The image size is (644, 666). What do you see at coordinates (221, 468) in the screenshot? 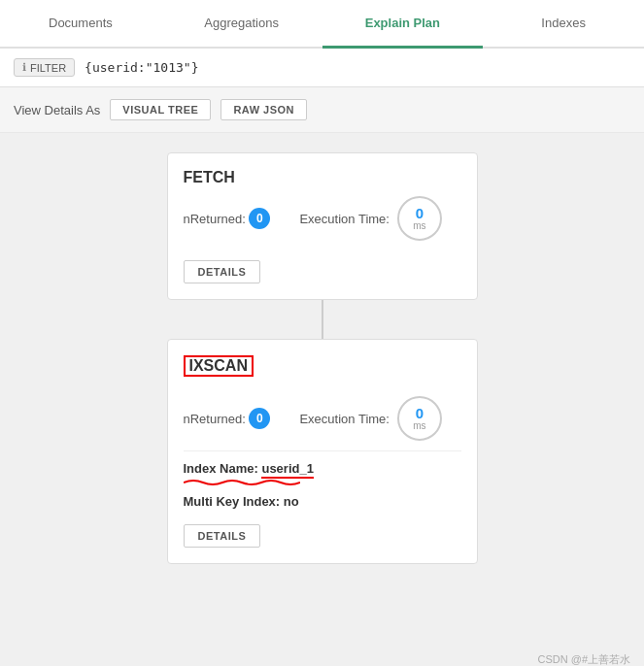
I see `index-name-label: Index Name:` at bounding box center [221, 468].